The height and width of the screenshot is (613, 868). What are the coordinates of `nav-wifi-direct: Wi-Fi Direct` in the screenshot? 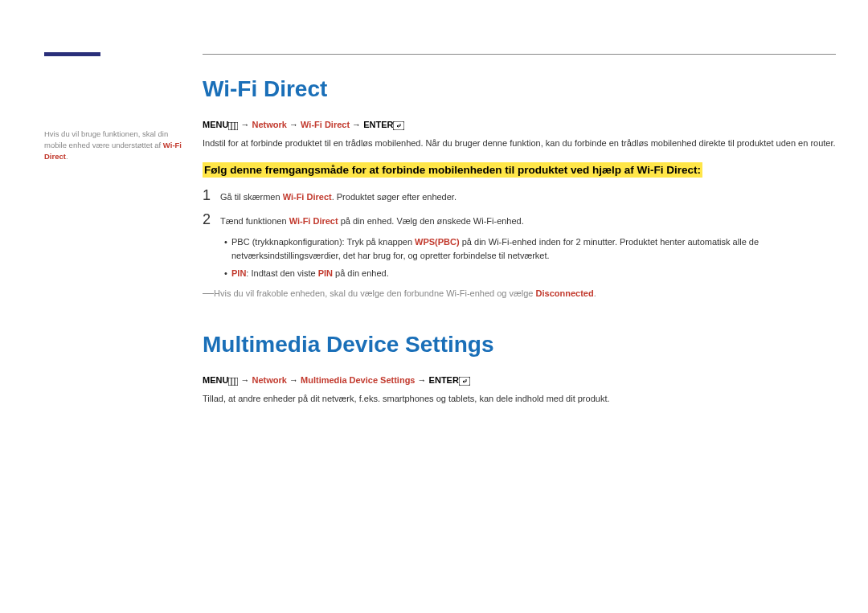 It's located at (325, 125).